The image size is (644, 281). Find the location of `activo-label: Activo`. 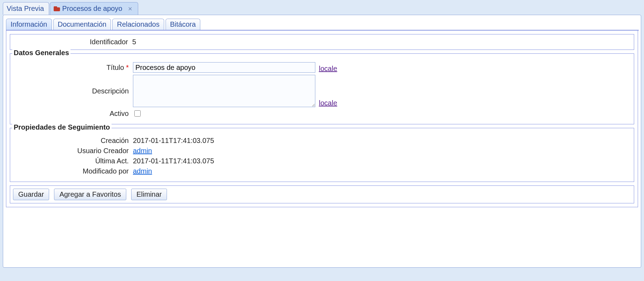

activo-label: Activo is located at coordinates (73, 114).